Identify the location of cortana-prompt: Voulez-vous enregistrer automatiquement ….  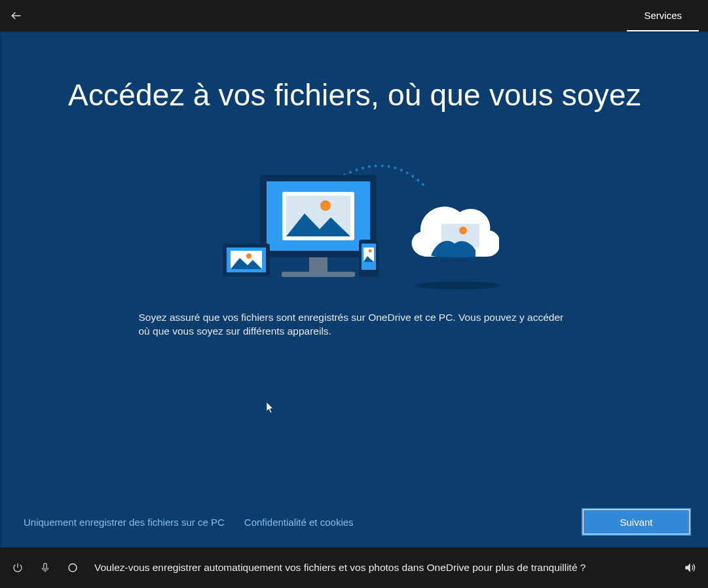
(381, 568).